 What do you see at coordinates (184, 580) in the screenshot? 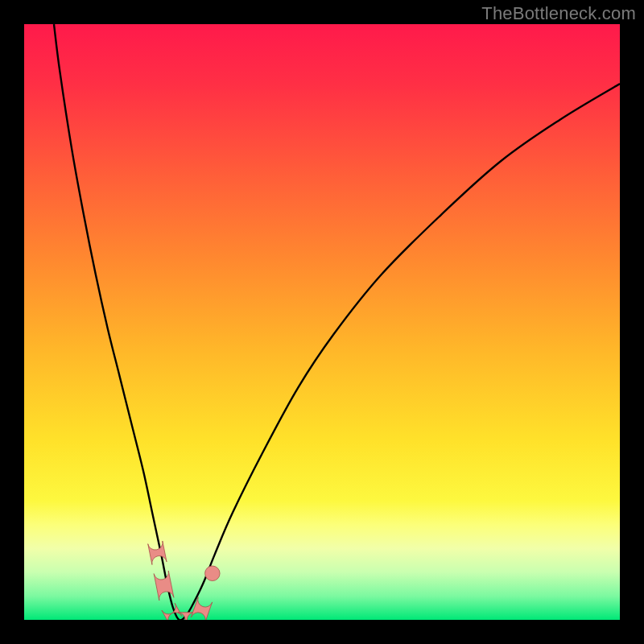
I see `data-point-markers` at bounding box center [184, 580].